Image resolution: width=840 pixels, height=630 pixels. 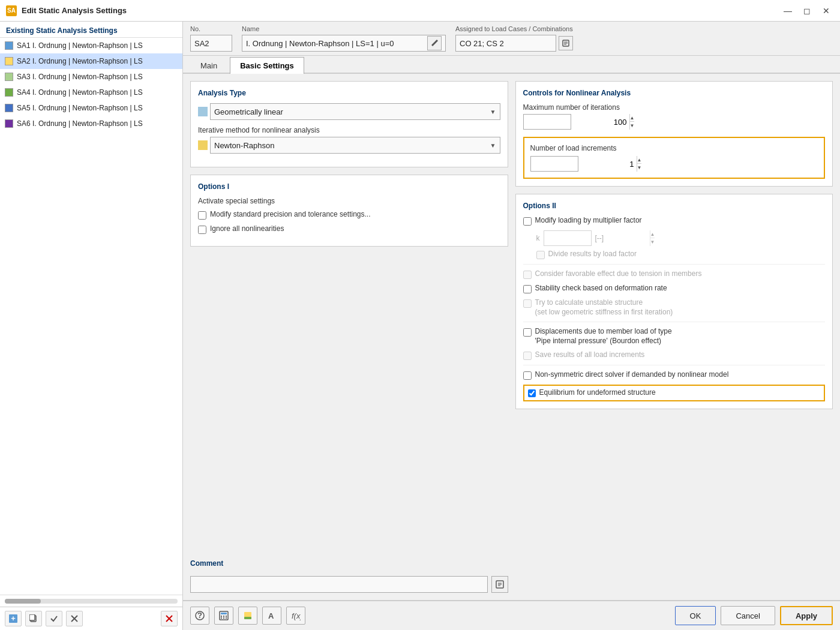 I want to click on load-incr-label: Number of load increments, so click(x=674, y=148).